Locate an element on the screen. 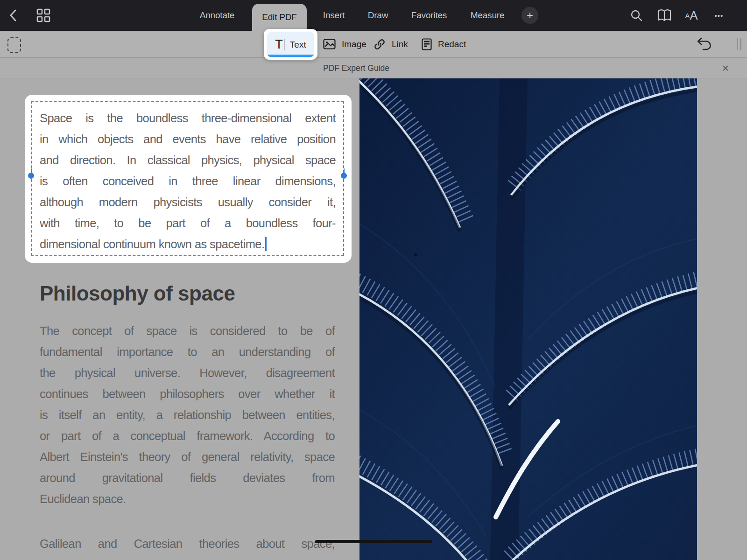 The height and width of the screenshot is (560, 747). tab-measure: Measure is located at coordinates (487, 15).